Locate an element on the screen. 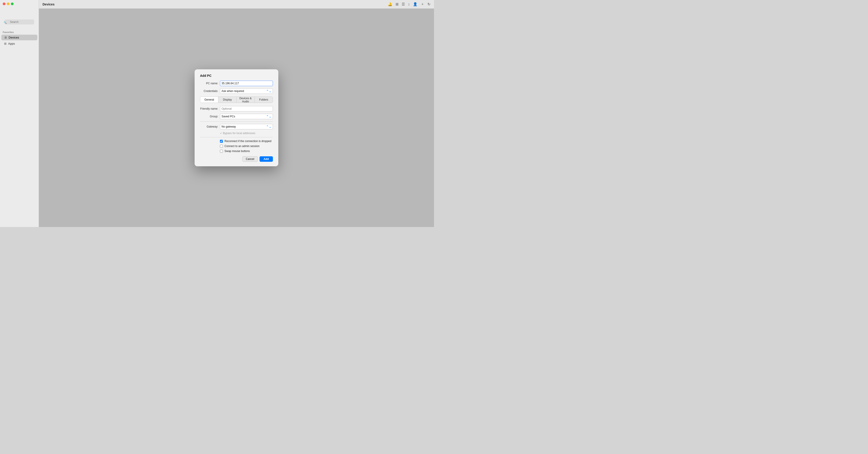  bell-icon: 🔔 is located at coordinates (390, 4).